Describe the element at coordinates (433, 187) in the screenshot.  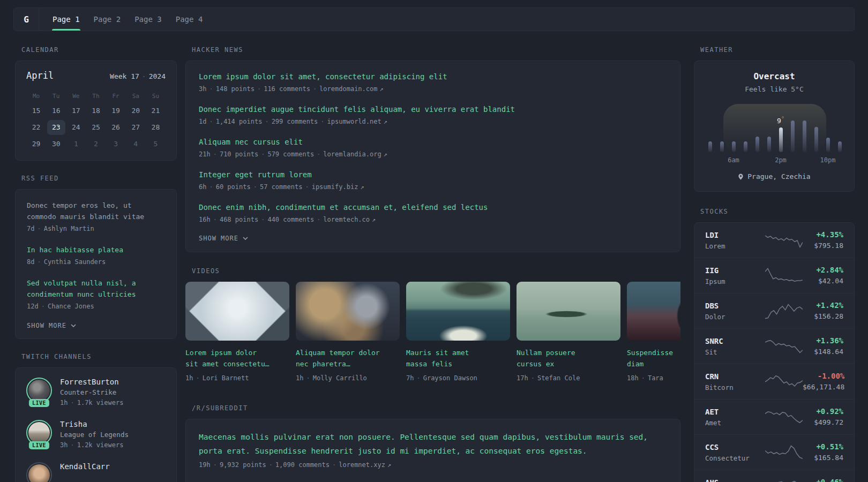
I see `hackernews-item-meta: 6h·60 points·57 comments·ipsumify.biz↗` at that location.